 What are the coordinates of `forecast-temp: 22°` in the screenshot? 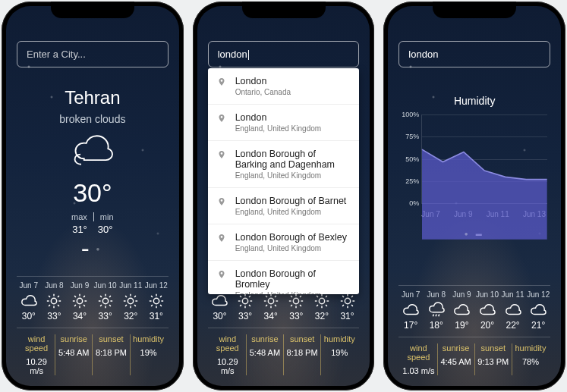 It's located at (513, 325).